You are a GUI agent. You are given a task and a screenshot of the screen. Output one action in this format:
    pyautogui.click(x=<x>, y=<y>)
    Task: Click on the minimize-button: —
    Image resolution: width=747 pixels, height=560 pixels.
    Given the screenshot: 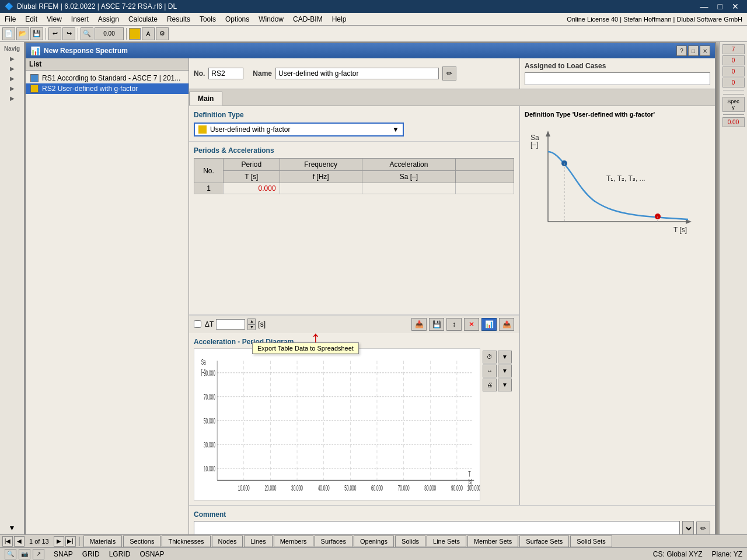 What is the action you would take?
    pyautogui.click(x=704, y=6)
    